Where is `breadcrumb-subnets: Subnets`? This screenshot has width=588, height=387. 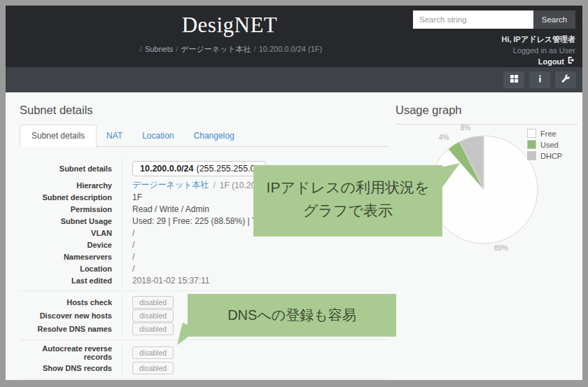
breadcrumb-subnets: Subnets is located at coordinates (159, 49).